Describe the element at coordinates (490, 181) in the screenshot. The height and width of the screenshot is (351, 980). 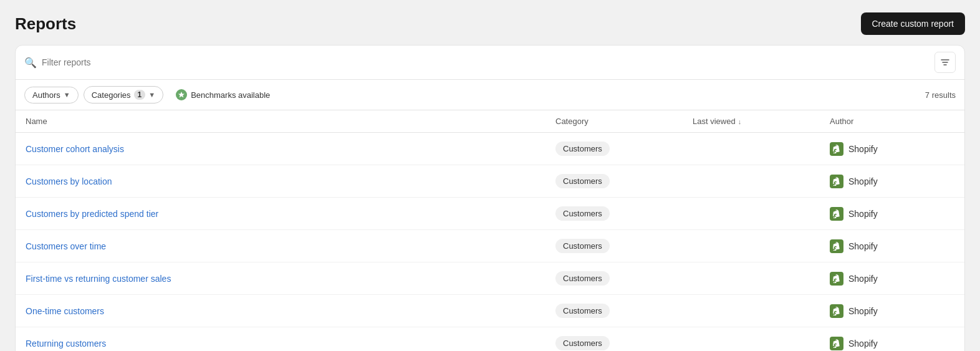
I see `table-row: Customers by location Customers Shopify` at that location.